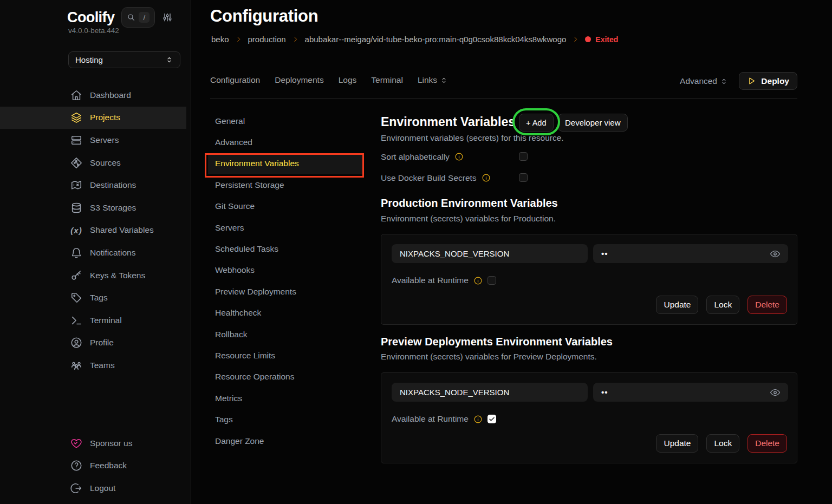  I want to click on status-dot-icon, so click(588, 39).